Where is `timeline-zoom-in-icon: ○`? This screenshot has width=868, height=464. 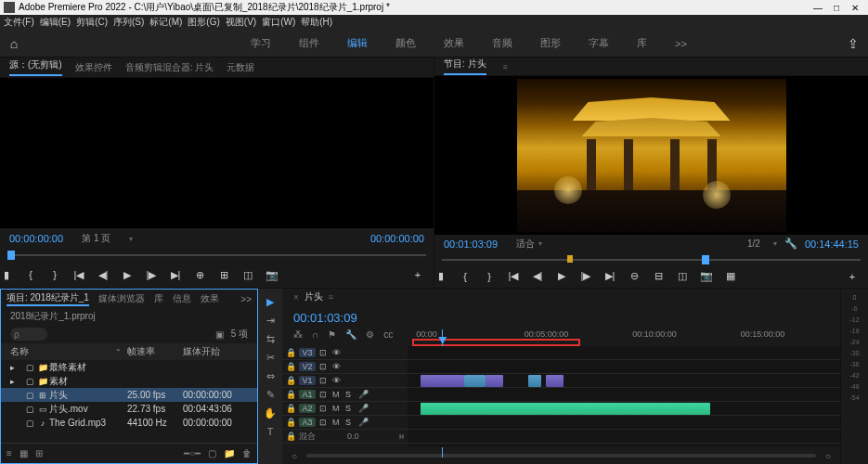 timeline-zoom-in-icon: ○ is located at coordinates (828, 457).